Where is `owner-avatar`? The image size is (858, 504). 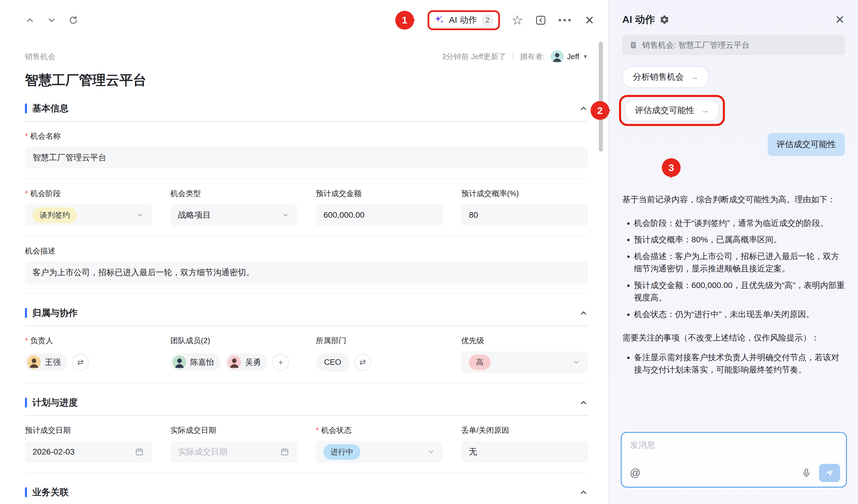 owner-avatar is located at coordinates (557, 56).